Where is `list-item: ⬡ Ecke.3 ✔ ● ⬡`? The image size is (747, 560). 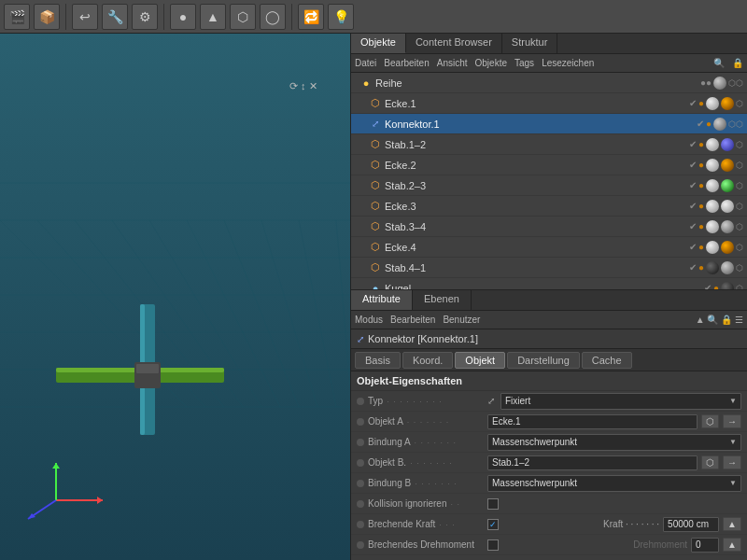
list-item: ⬡ Ecke.3 ✔ ● ⬡ is located at coordinates (549, 206).